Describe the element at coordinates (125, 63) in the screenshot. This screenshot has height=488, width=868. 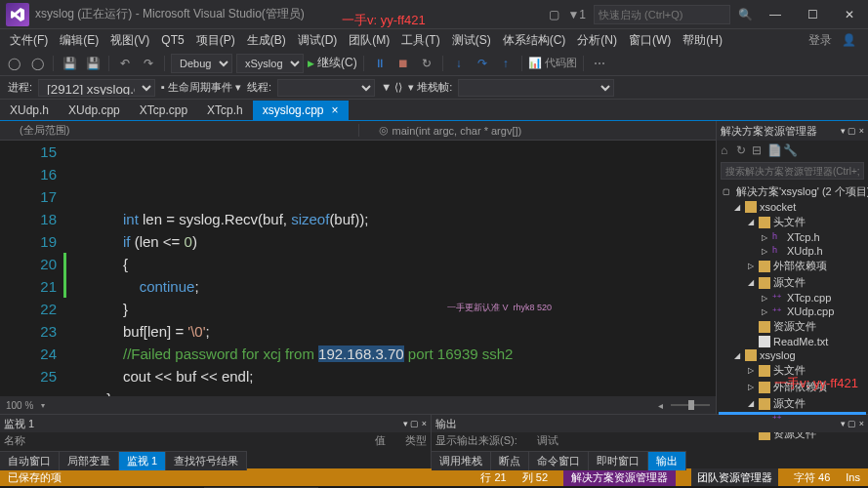
I see `undo-icon: ↶` at that location.